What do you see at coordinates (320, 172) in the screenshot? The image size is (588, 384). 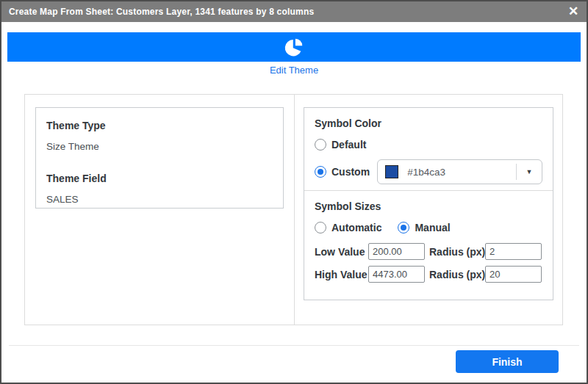 I see `radio-circle-custom` at bounding box center [320, 172].